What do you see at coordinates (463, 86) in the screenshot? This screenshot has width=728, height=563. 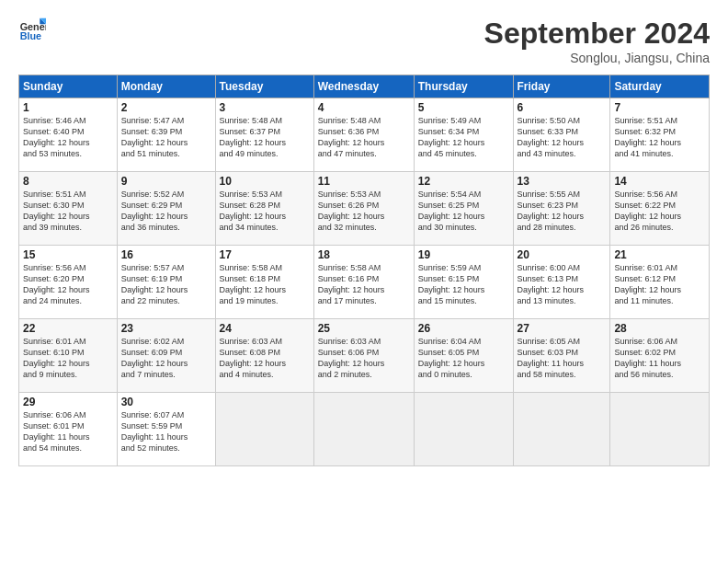 I see `weekday-header-thursday: Thursday` at bounding box center [463, 86].